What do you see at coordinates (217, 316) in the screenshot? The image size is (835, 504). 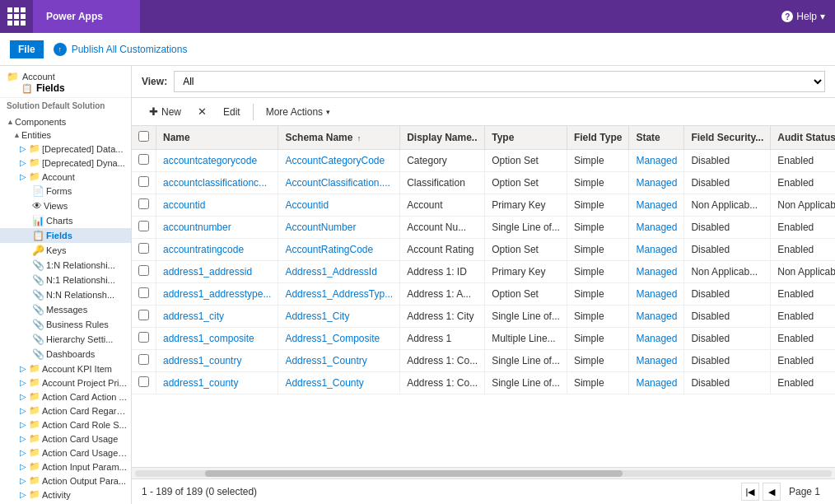 I see `cell-name: address1_city` at bounding box center [217, 316].